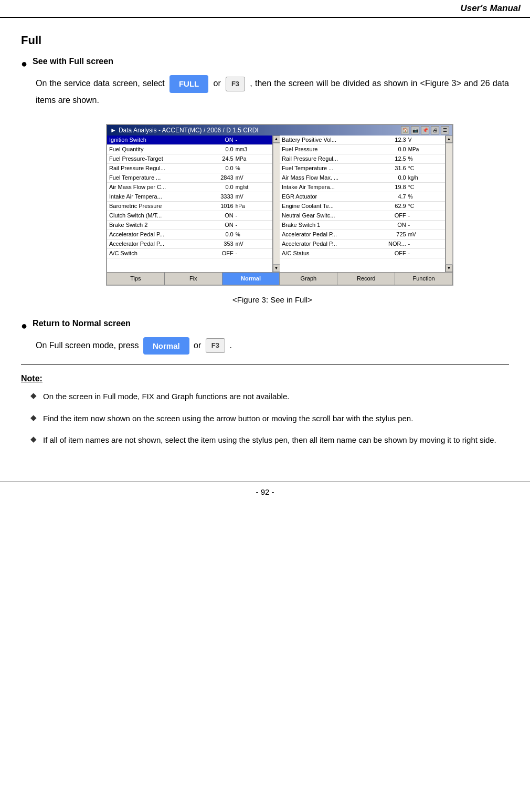 The height and width of the screenshot is (812, 530). Describe the element at coordinates (309, 278) in the screenshot. I see `da-btn-graph: Graph` at that location.